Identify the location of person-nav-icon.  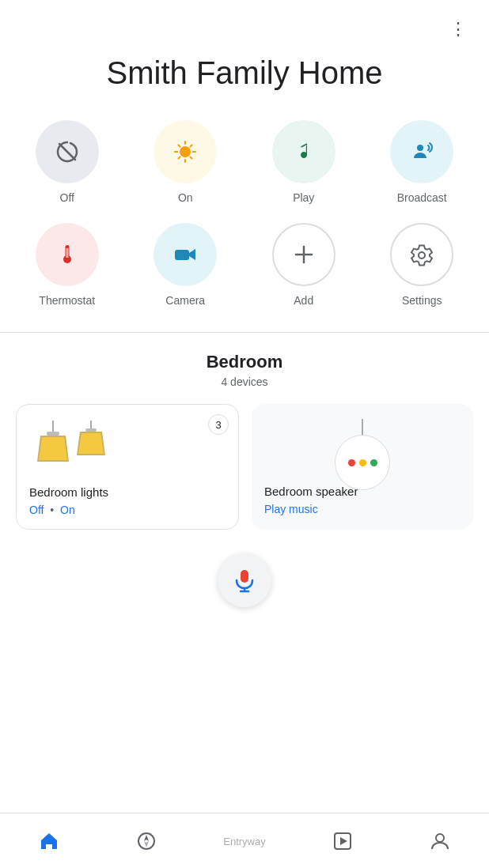
(440, 841).